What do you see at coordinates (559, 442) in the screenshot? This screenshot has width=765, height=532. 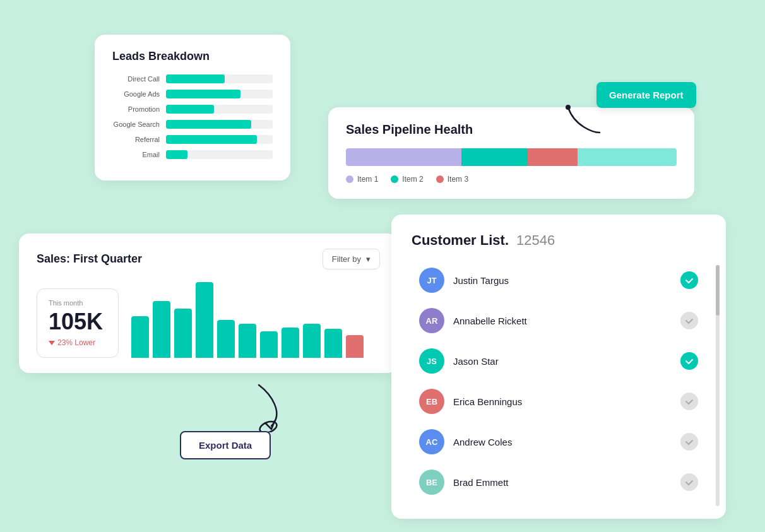 I see `customer-row: AC Andrew Coles` at bounding box center [559, 442].